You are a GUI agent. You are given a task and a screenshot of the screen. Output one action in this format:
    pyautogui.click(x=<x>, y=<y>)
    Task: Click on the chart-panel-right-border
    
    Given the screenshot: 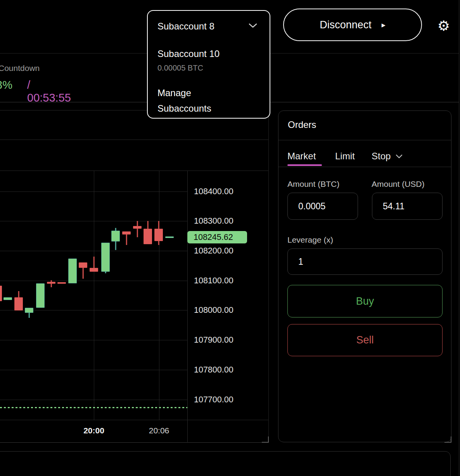 What is the action you would take?
    pyautogui.click(x=268, y=272)
    